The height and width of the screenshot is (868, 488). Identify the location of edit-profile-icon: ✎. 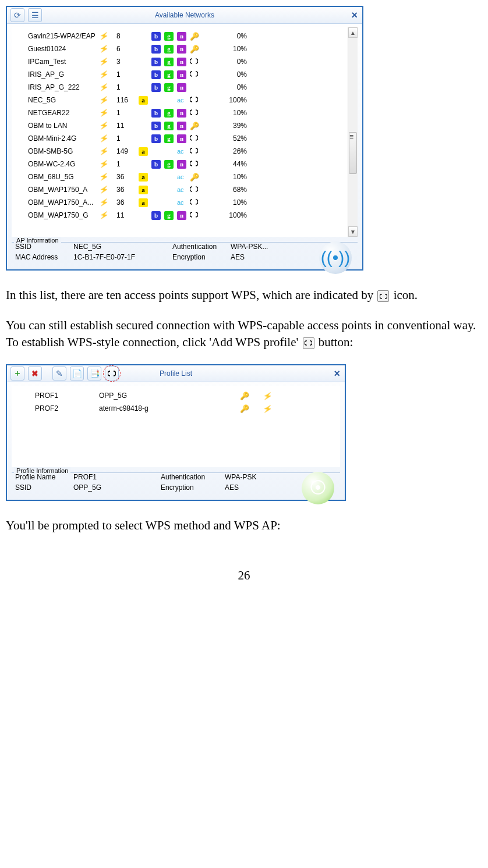
(59, 373).